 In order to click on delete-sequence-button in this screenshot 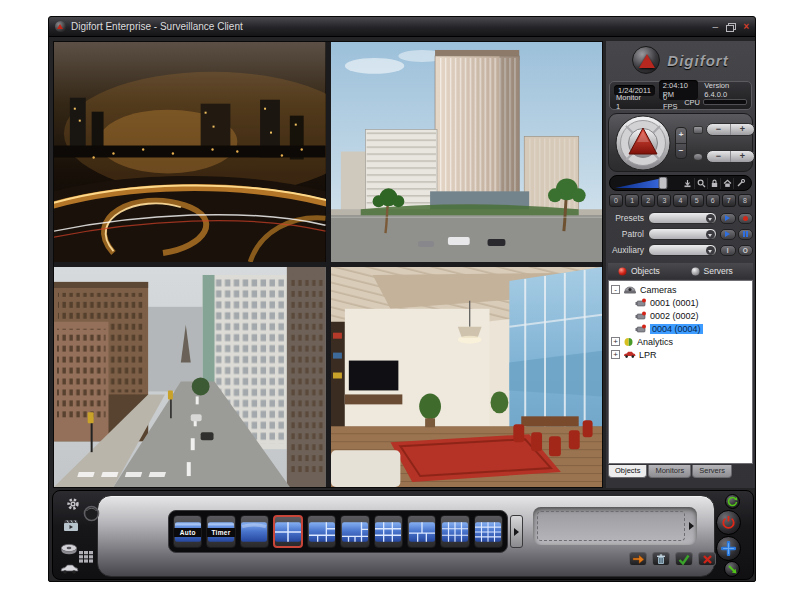, I will do `click(661, 559)`.